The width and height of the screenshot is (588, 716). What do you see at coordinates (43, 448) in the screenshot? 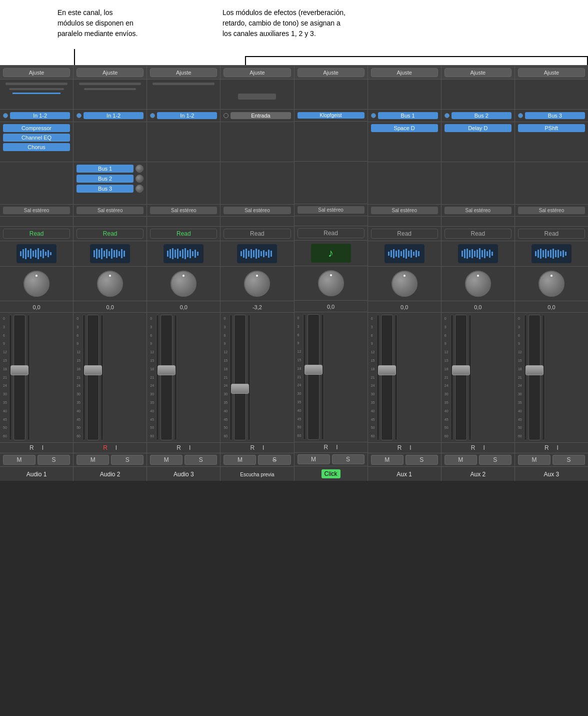
I see `i-button-audio1: I` at bounding box center [43, 448].